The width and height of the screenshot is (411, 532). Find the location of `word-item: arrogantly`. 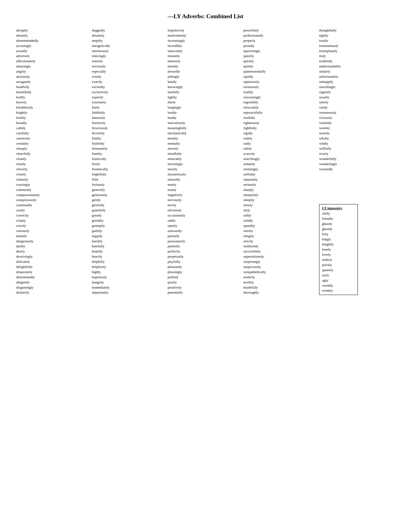

word-item: arrogantly is located at coordinates (54, 82).